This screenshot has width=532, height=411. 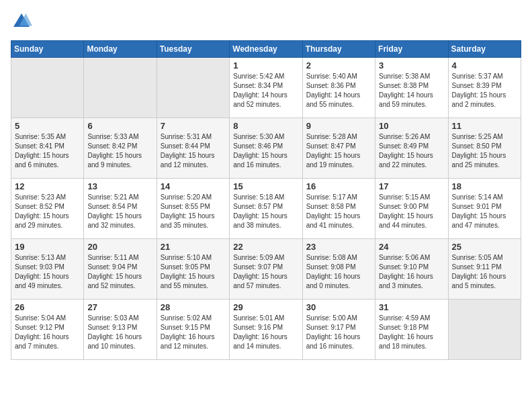 I want to click on calendar-cell: 14Sunrise: 5:20 AM Sunset: 8:55 PM Dayli…, so click(x=193, y=209).